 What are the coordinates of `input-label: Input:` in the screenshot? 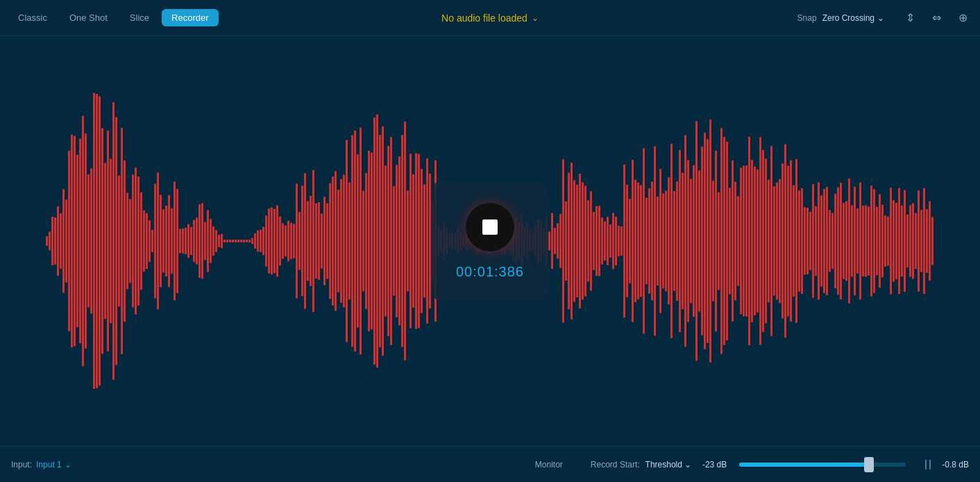 It's located at (22, 465).